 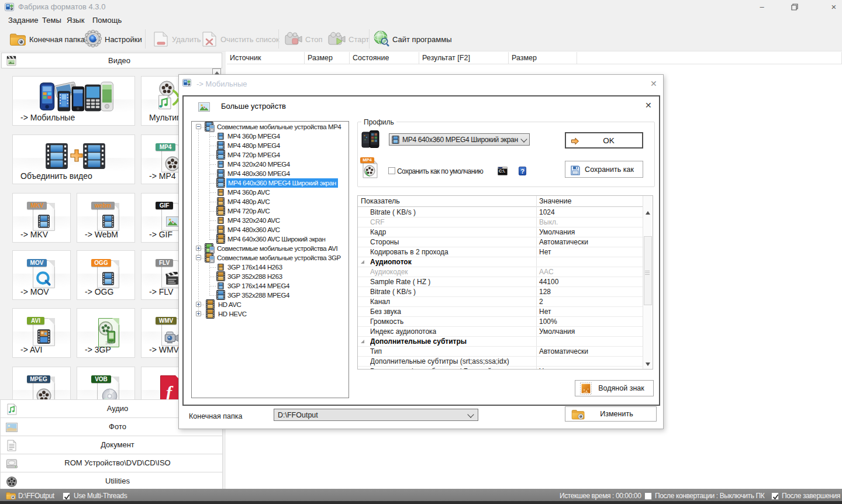 I want to click on grid-row: Стороны Автоматически, so click(x=501, y=242).